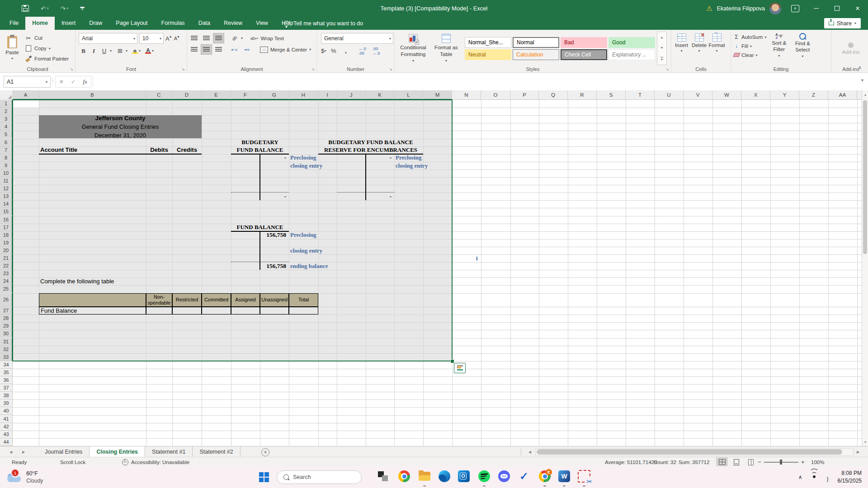 Image resolution: width=868 pixels, height=488 pixels. Describe the element at coordinates (132, 23) in the screenshot. I see `menu-tab-page-layout: Page Layout` at that location.